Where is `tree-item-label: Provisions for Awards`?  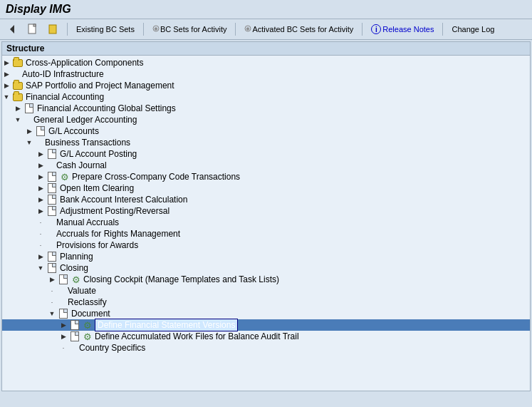
tree-item-label: Provisions for Awards is located at coordinates (97, 245).